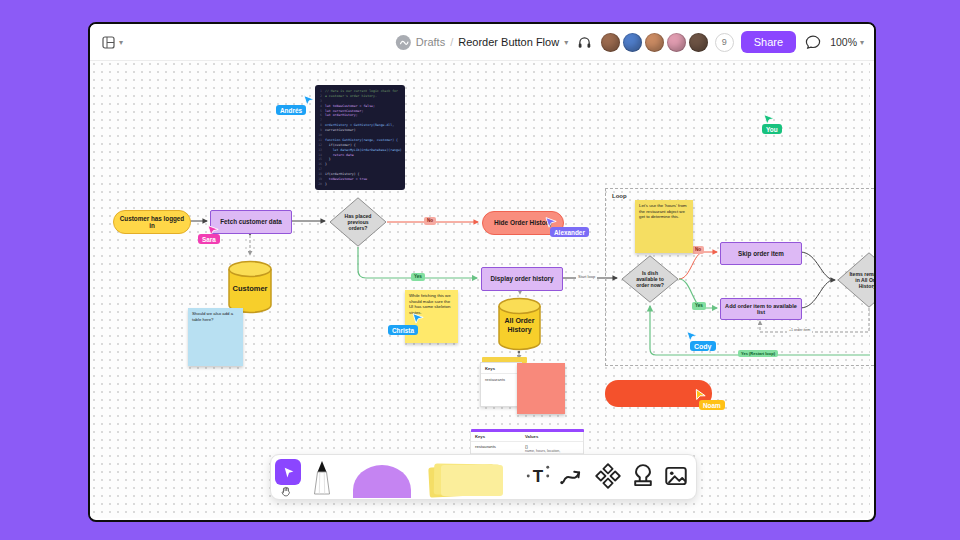  What do you see at coordinates (288, 472) in the screenshot?
I see `select-tool-button` at bounding box center [288, 472].